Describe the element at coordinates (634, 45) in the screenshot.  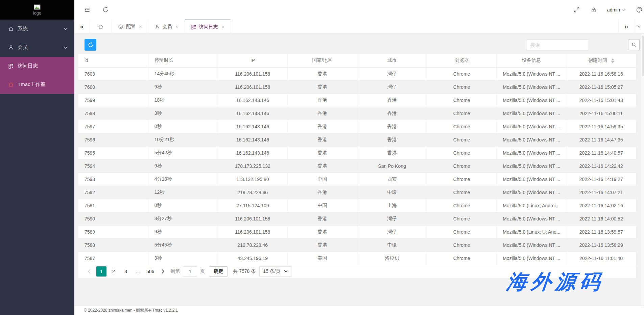
I see `search-button` at that location.